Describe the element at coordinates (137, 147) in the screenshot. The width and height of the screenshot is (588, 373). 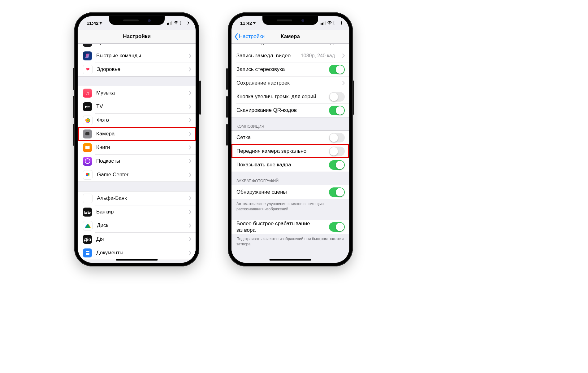
I see `settings-row-books: Книги` at that location.